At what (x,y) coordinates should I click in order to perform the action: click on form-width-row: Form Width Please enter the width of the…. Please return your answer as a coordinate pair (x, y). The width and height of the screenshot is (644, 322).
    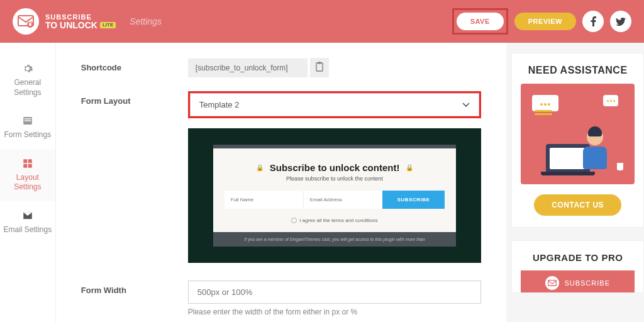
    Looking at the image, I should click on (282, 298).